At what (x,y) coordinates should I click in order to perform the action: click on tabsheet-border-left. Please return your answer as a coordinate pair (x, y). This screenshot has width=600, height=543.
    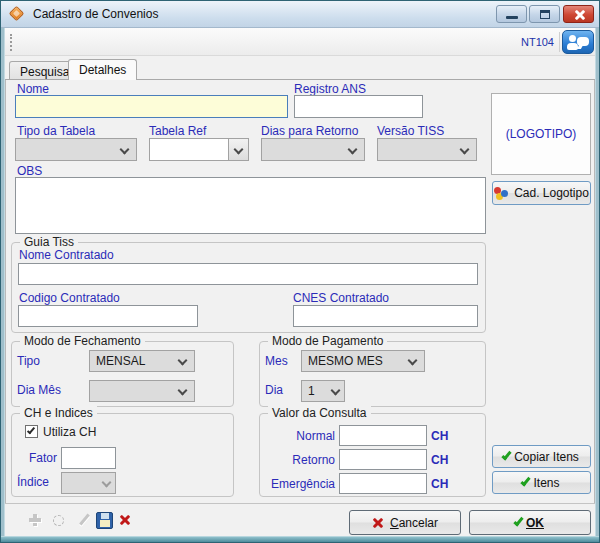
    Looking at the image, I should click on (6, 292).